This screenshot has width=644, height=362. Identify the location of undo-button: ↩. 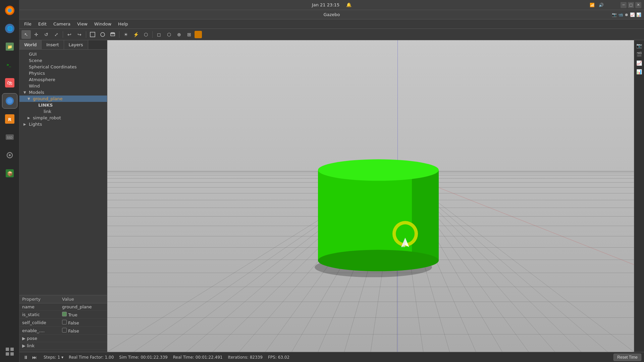
(69, 35).